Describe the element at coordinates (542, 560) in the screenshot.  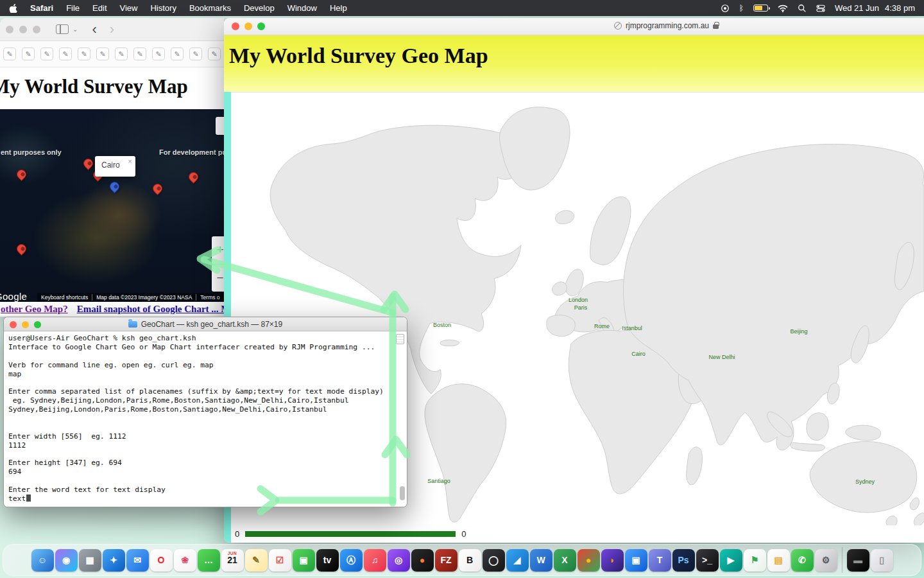
I see `dock-word: W` at that location.